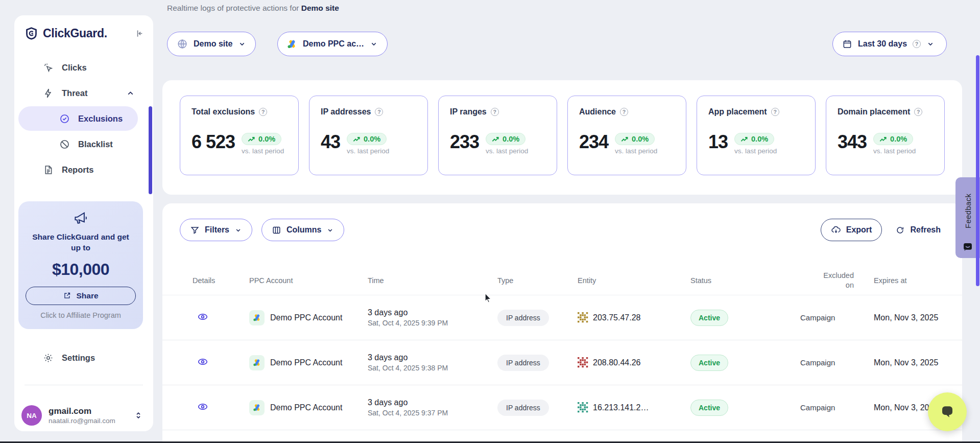  What do you see at coordinates (947, 412) in the screenshot?
I see `chat-bubble-icon` at bounding box center [947, 412].